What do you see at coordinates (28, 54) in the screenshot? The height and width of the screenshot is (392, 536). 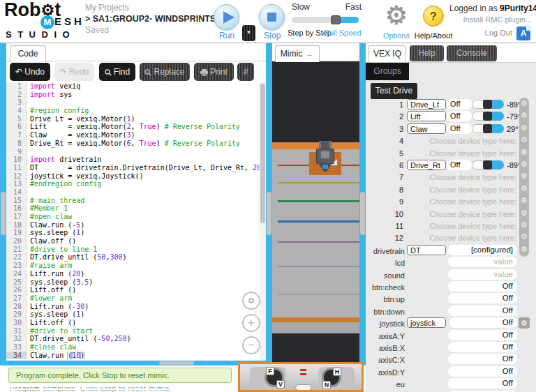 I see `tab-code: Code` at bounding box center [28, 54].